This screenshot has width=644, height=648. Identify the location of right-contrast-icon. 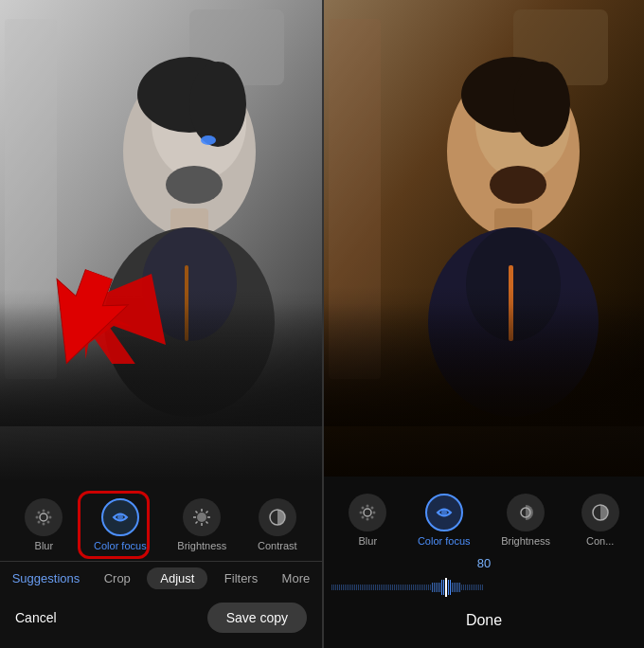
(600, 513).